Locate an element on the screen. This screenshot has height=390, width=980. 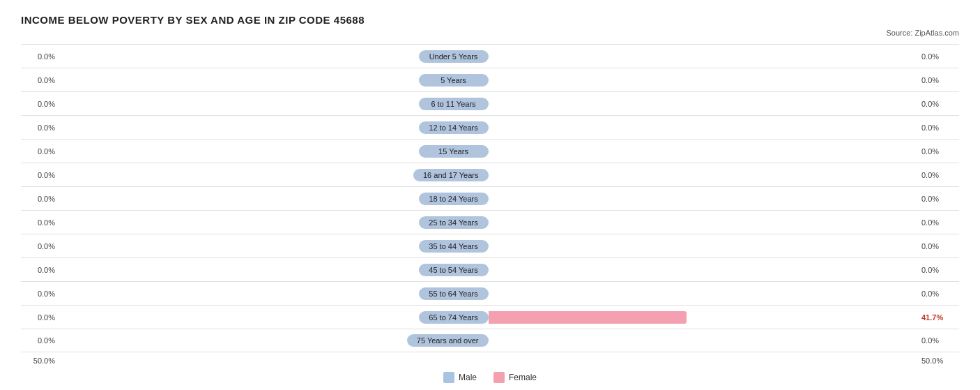
bar-wrap: 75 Years and over is located at coordinates (488, 340).